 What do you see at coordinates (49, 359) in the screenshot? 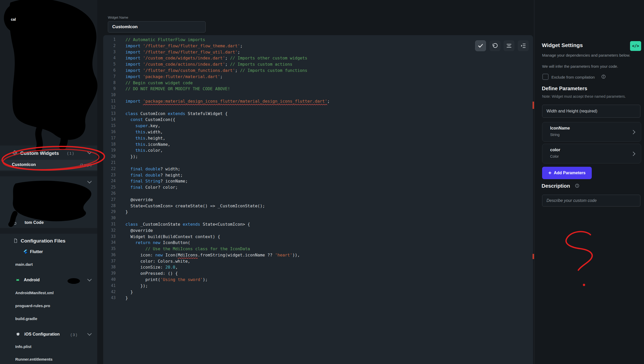
I see `sidebar-item-runner-entitlements: Runner.entitlements` at bounding box center [49, 359].